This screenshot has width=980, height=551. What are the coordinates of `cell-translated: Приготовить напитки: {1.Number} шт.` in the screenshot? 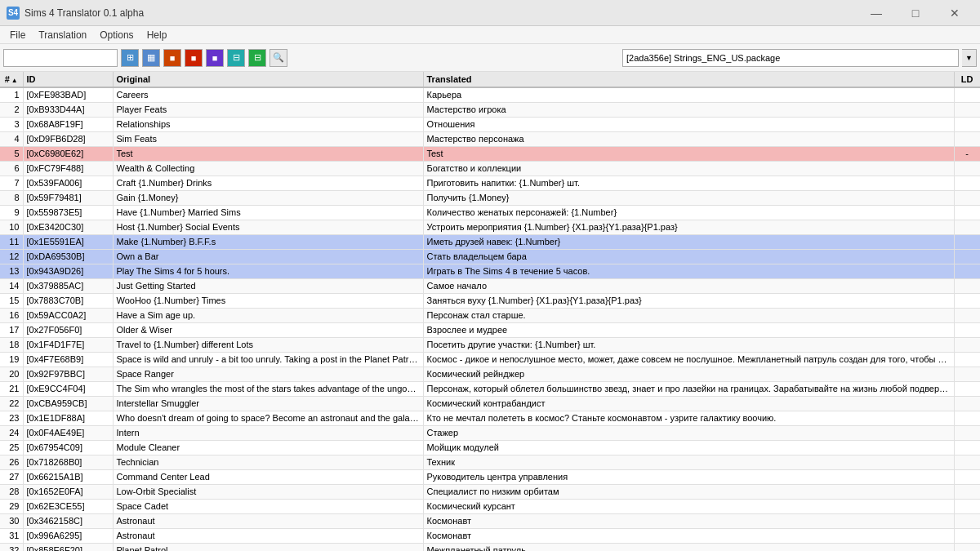 It's located at (688, 183).